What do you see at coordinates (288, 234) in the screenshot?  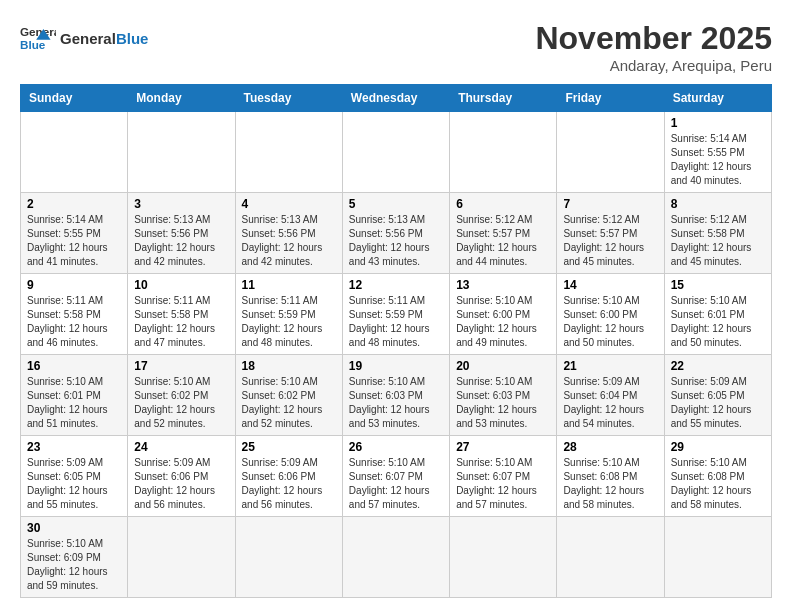 I see `calendar-cell: 4Sunrise: 5:13 AM Sunset: 5:56 PM Daylig…` at bounding box center [288, 234].